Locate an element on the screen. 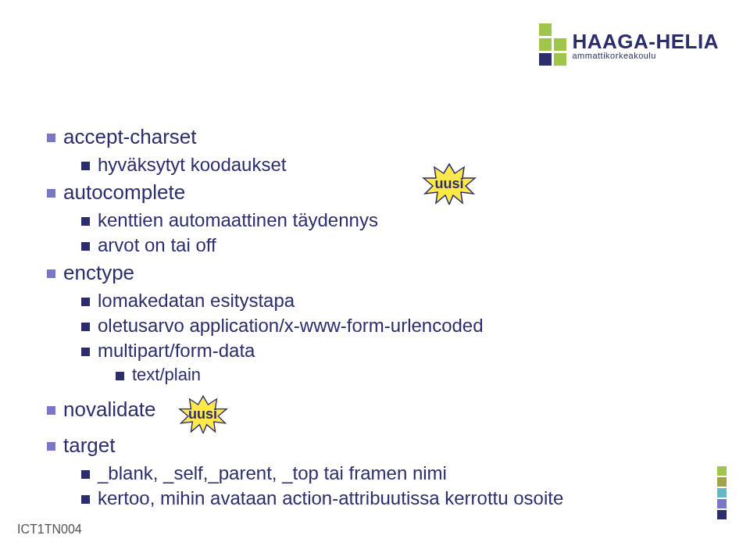 This screenshot has height=560, width=750. sub-item-label: text/plain is located at coordinates (166, 375).